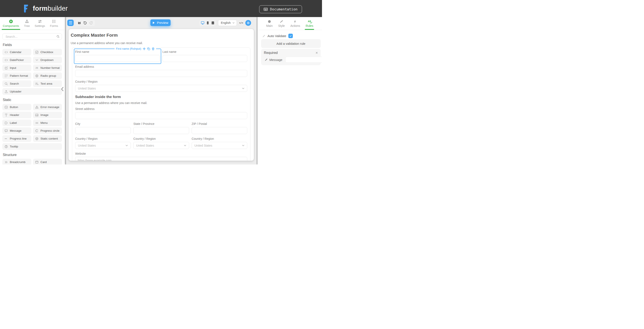  I want to click on component-item-datepicker: DatePicker, so click(17, 60).